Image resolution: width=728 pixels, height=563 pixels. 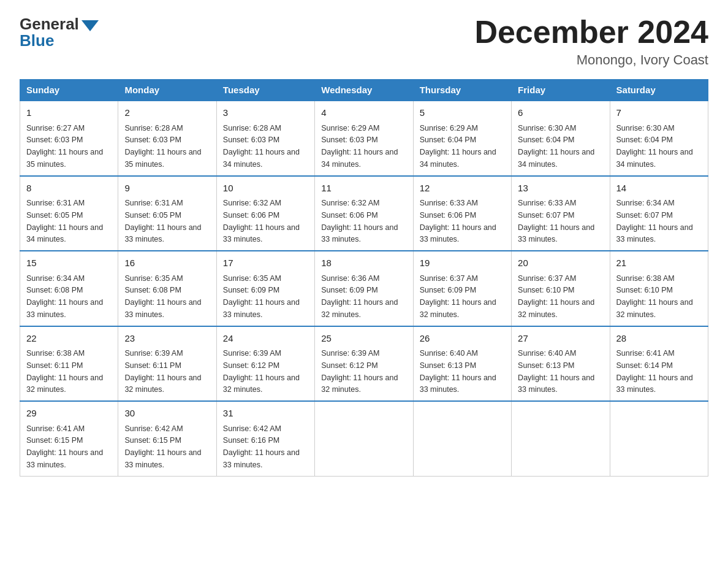 What do you see at coordinates (659, 139) in the screenshot?
I see `calendar-cell: 7Sunrise: 6:30 AMSunset: 6:04 PMDaylight…` at bounding box center [659, 139].